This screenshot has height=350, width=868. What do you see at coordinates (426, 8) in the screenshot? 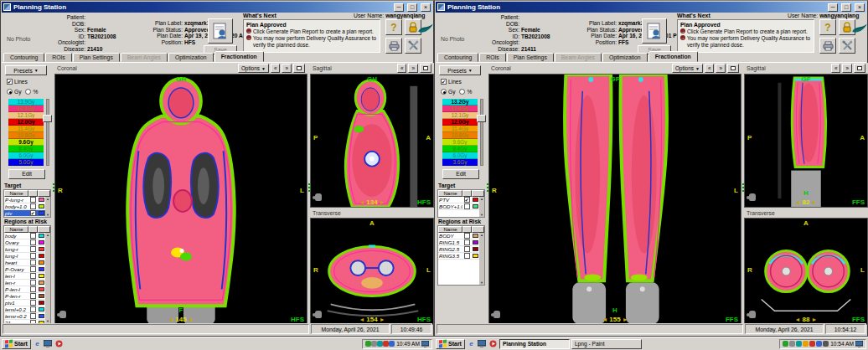
I see `close-icon: ×` at bounding box center [426, 8].